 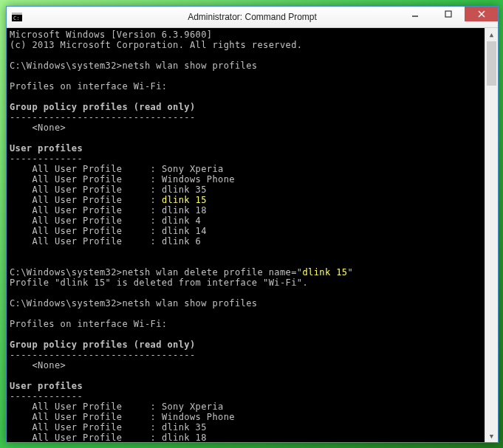 What do you see at coordinates (448, 17) in the screenshot?
I see `window-controls` at bounding box center [448, 17].